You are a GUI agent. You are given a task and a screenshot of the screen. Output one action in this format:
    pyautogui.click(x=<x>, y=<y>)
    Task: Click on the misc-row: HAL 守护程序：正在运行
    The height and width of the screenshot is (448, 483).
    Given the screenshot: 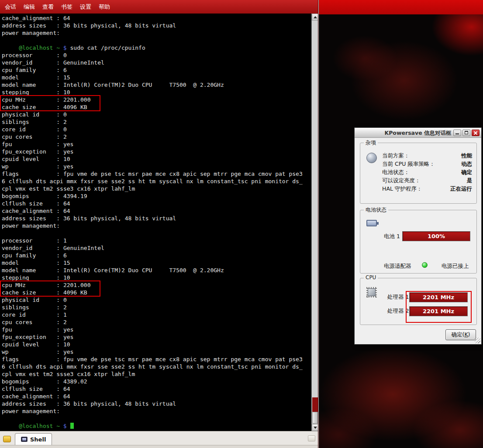 What is the action you would take?
    pyautogui.click(x=427, y=189)
    